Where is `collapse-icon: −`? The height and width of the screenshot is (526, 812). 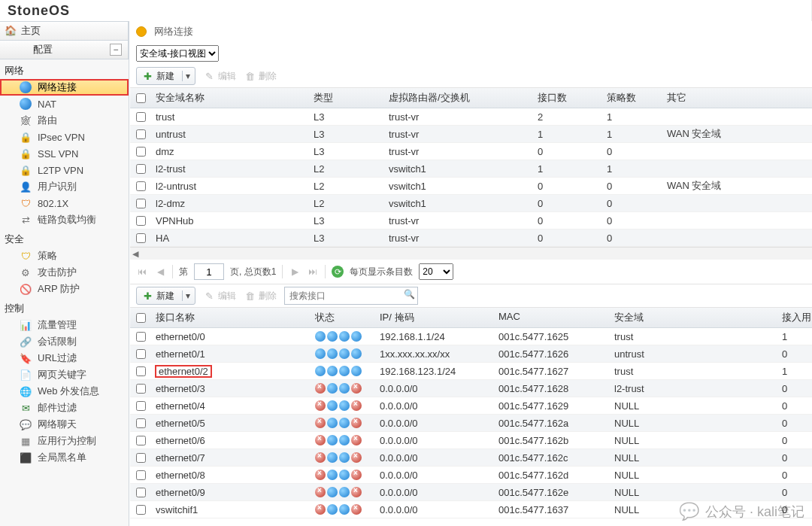 collapse-icon: − is located at coordinates (116, 50).